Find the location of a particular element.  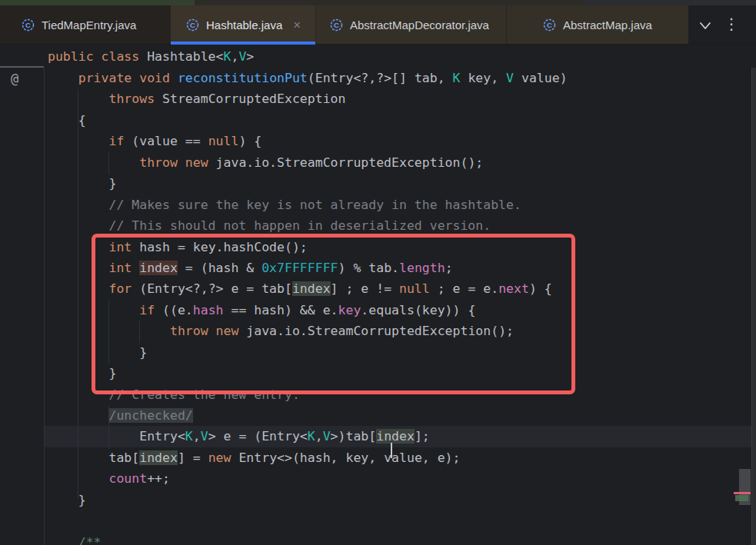

code-line: if (value == null) { is located at coordinates (398, 141).